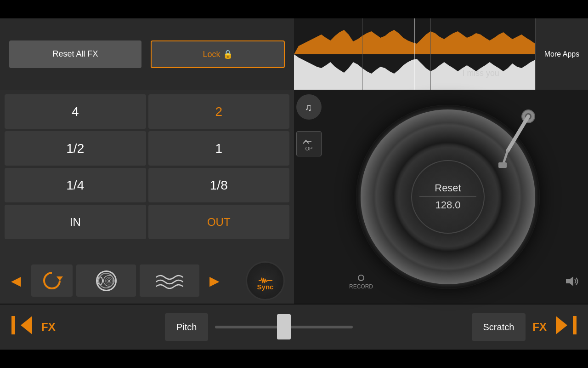 The width and height of the screenshot is (588, 368). What do you see at coordinates (294, 359) in the screenshot?
I see `bottom-bar` at bounding box center [294, 359].